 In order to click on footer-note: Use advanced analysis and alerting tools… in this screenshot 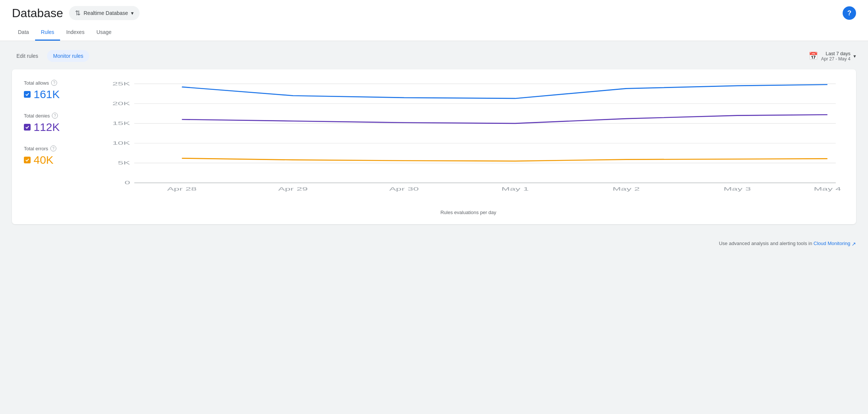, I will do `click(434, 243)`.